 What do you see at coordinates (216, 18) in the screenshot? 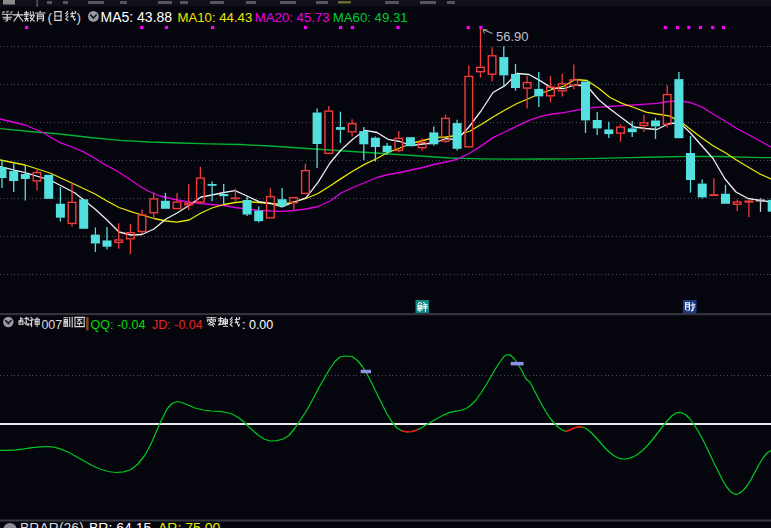
I see `svg-text: MA10: 44.43` at bounding box center [216, 18].